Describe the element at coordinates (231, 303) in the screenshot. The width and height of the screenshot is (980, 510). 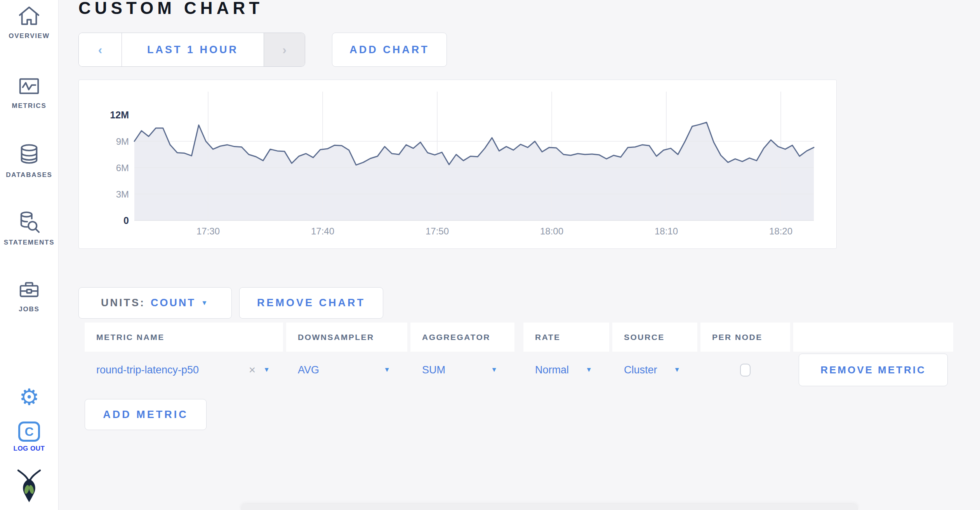
I see `chart-controls-row: UNITS: COUNT ▼ REMOVE CHART` at that location.